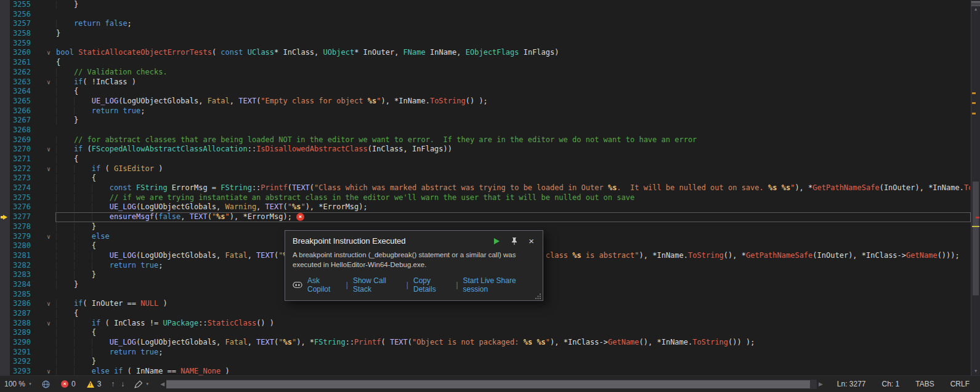 The image size is (980, 392). I want to click on warning-count-badge: 3, so click(94, 384).